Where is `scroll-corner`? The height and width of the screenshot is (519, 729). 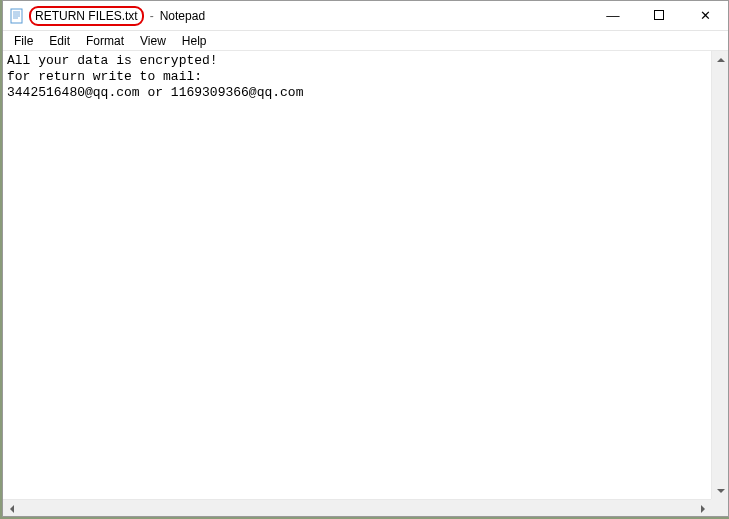 scroll-corner is located at coordinates (720, 508).